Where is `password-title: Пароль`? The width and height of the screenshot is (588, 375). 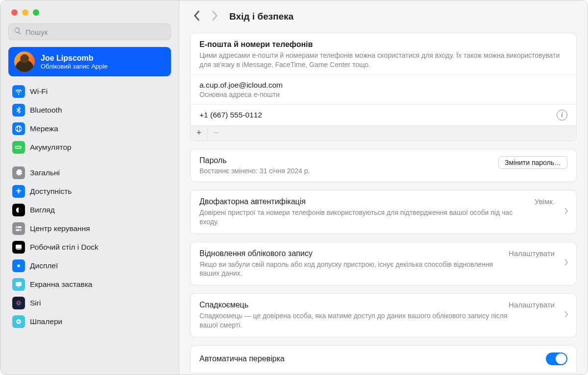 password-title: Пароль is located at coordinates (255, 161).